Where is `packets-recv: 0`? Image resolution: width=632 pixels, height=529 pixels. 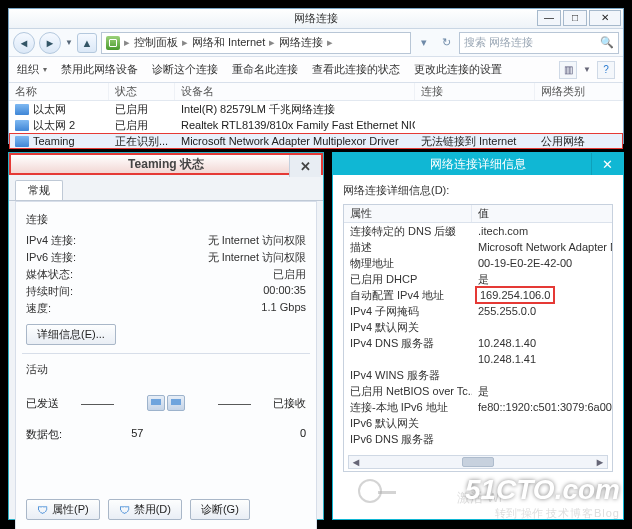
packets-recv: 0 is located at coordinates (276, 434).